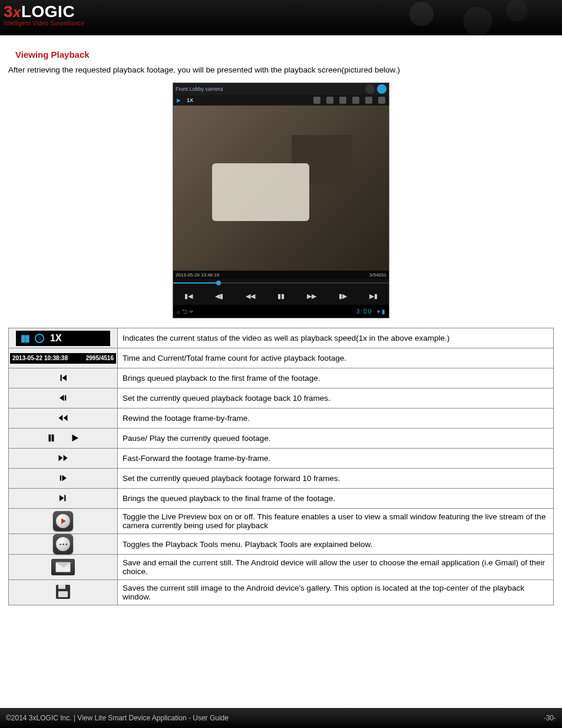 The height and width of the screenshot is (728, 562). Describe the element at coordinates (336, 419) in the screenshot. I see `row-desc: Rewind the footage frame-by-frame.` at that location.